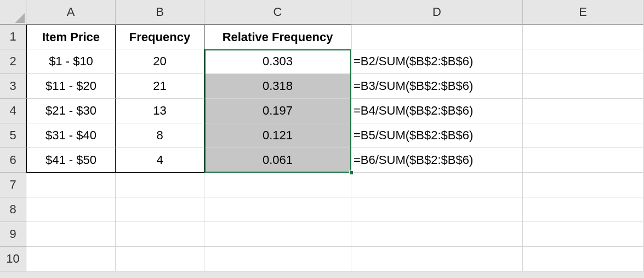 The height and width of the screenshot is (278, 644). I want to click on cell-C5: 0.121, so click(278, 136).